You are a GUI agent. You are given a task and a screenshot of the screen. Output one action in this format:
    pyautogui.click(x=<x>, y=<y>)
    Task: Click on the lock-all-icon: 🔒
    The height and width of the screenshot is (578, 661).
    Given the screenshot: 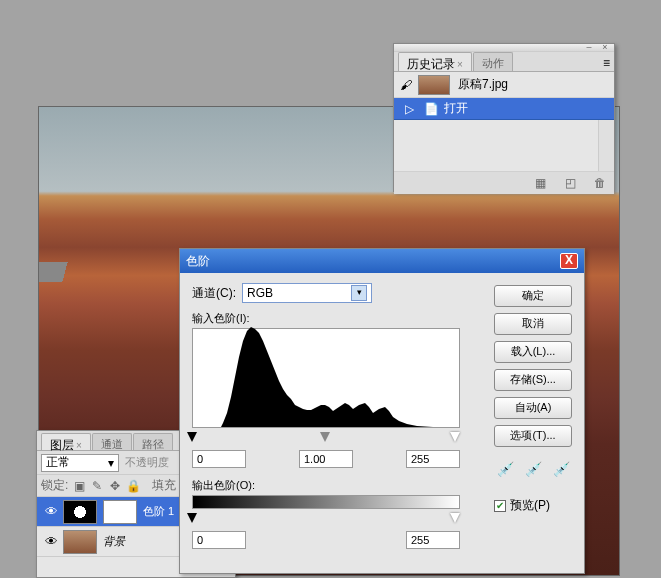 What is the action you would take?
    pyautogui.click(x=133, y=486)
    